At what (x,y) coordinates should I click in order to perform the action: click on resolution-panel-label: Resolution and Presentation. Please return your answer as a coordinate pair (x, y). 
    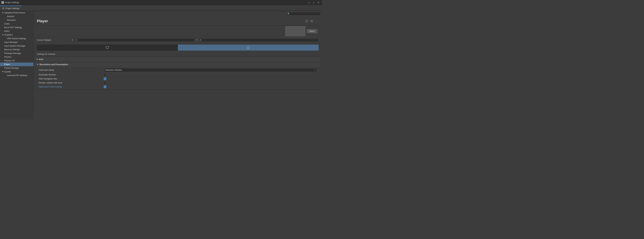
    Looking at the image, I should click on (54, 64).